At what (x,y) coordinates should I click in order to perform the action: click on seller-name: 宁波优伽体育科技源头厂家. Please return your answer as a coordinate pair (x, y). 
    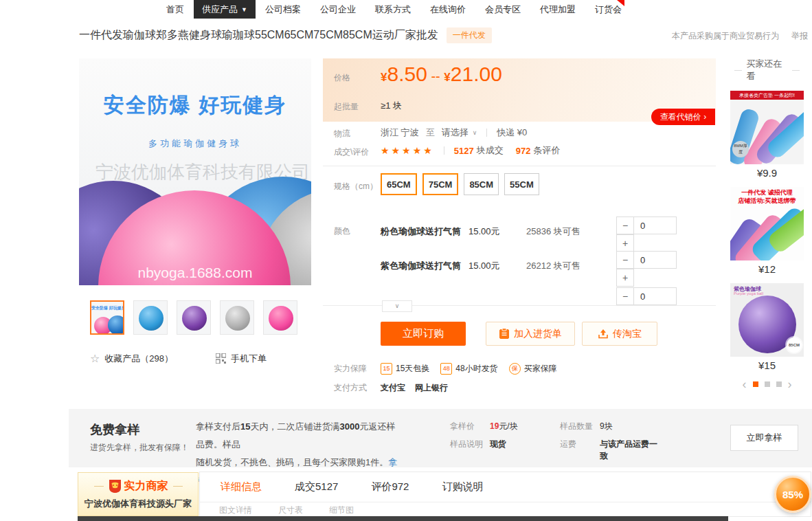
    Looking at the image, I should click on (138, 504).